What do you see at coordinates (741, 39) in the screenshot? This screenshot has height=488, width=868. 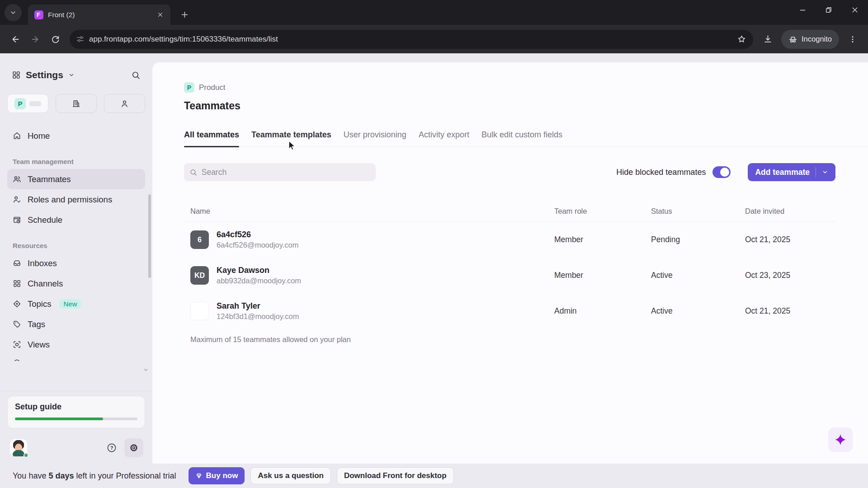 I see `bookmark-icon` at bounding box center [741, 39].